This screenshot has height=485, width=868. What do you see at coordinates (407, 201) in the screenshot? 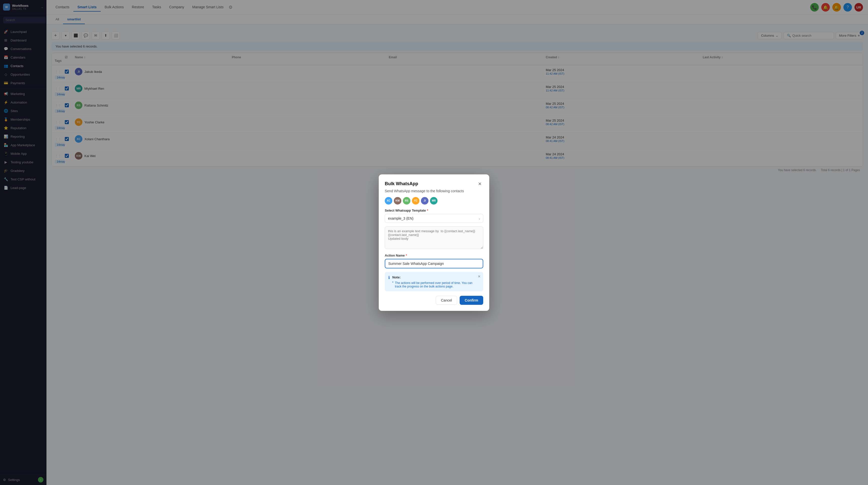
I see `contact-chip: RS` at bounding box center [407, 201].